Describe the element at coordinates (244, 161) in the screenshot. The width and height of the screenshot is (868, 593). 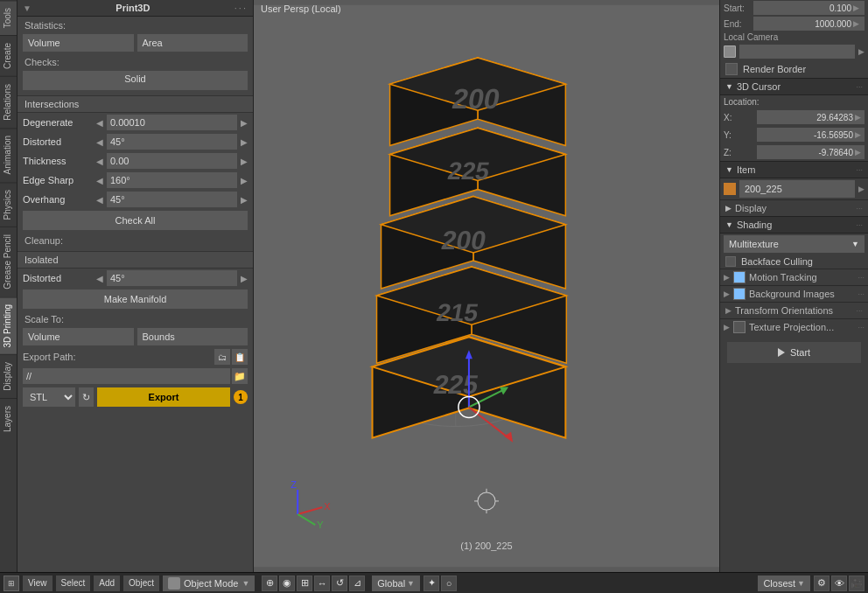
I see `thickness-arrow-right: ▶` at that location.